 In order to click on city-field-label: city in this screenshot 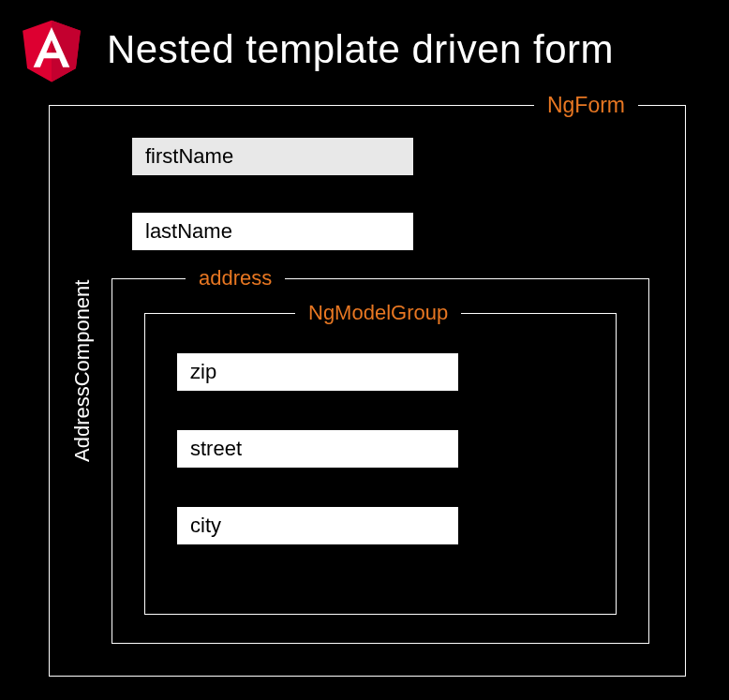, I will do `click(206, 526)`.